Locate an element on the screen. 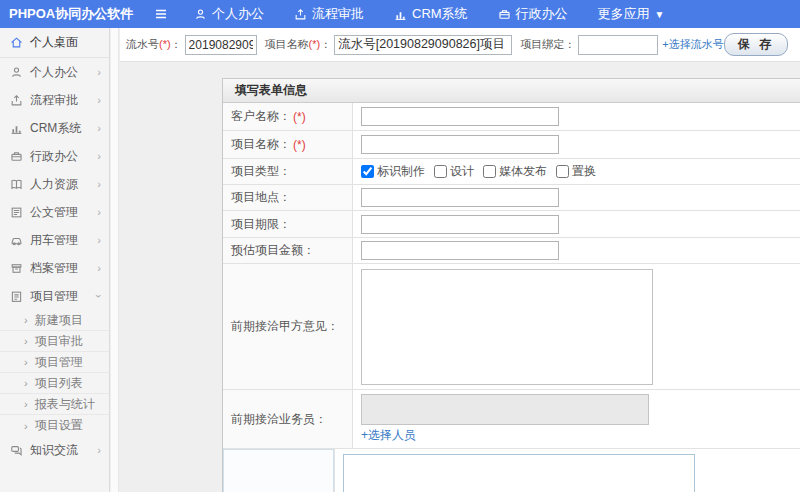  sidebar-item-archive-management: 档案管理 › is located at coordinates (54, 268).